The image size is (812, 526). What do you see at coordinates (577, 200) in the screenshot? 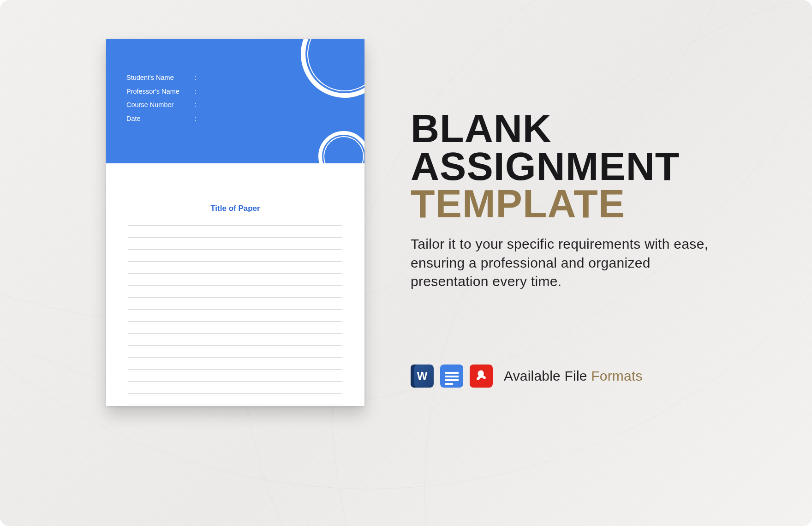
I see `promo-copy: BLANK ASSIGNMENT TEMPLATE Tailor it to y…` at bounding box center [577, 200].